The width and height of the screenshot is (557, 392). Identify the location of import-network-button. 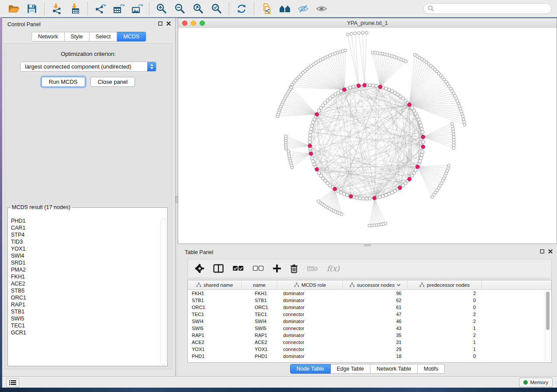
(57, 9).